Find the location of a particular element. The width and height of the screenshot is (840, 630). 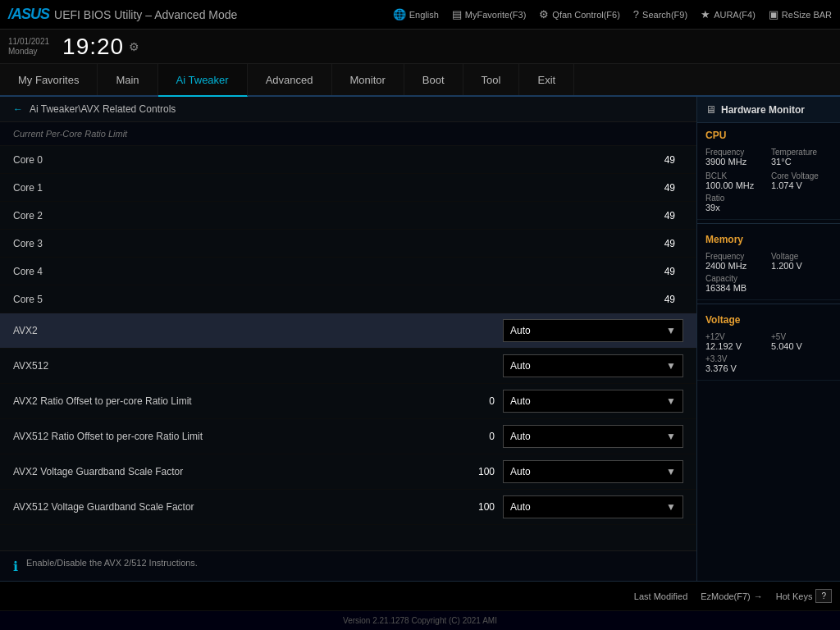

nav-item-monitor: Monitor is located at coordinates (368, 80).